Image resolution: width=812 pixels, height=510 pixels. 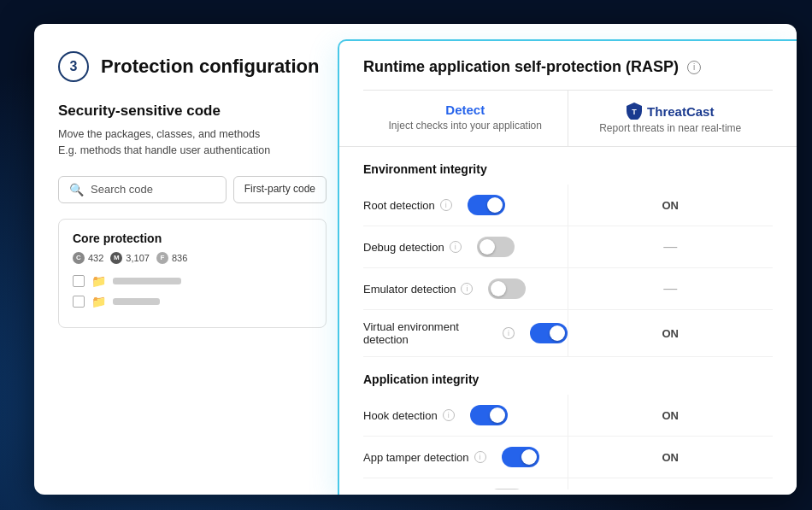 What do you see at coordinates (192, 238) in the screenshot?
I see `core-protection-title: Core protection` at bounding box center [192, 238].